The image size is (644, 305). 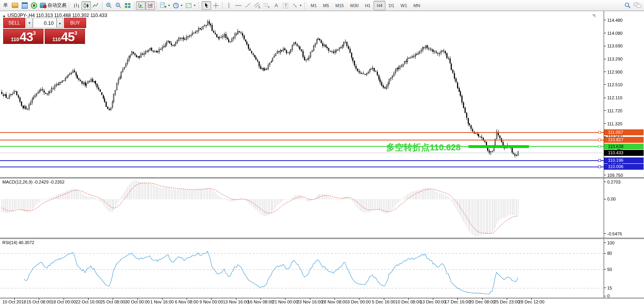 What do you see at coordinates (499, 146) in the screenshot?
I see `trendline-segment` at bounding box center [499, 146].